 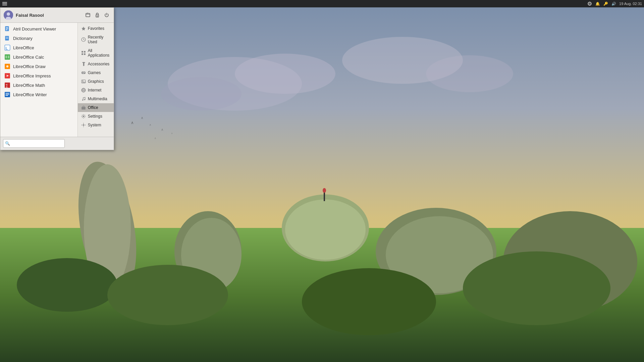 What do you see at coordinates (606, 4) in the screenshot?
I see `keyring-icon: 🔑` at bounding box center [606, 4].